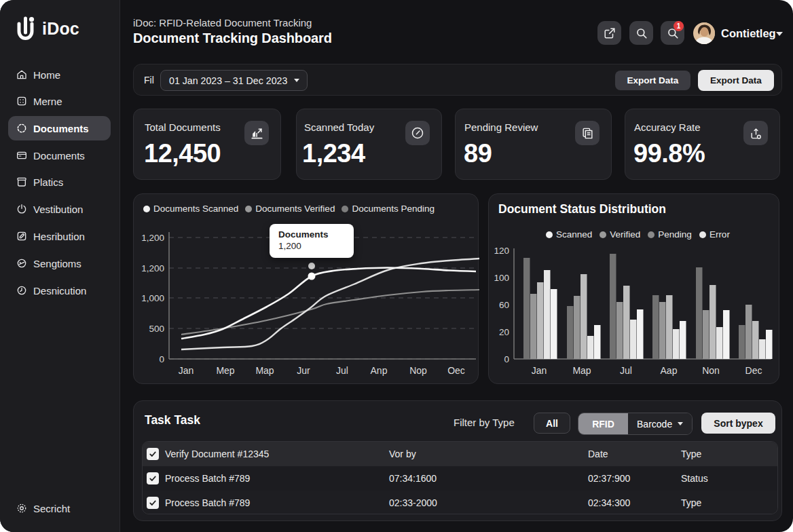  Describe the element at coordinates (153, 299) in the screenshot. I see `svg-text: 1,000` at that location.